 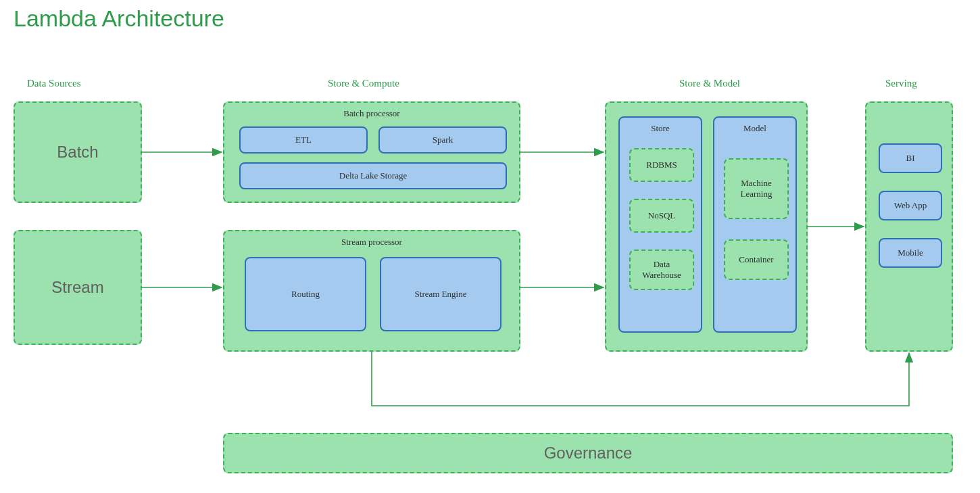 I want to click on batch-processor: Batch processor ETL Spark Delta Lake Sto…, so click(x=372, y=152).